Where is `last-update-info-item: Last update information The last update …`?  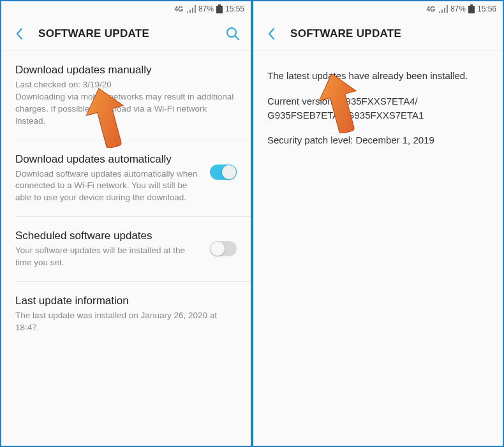
last-update-info-item: Last update information The last update … is located at coordinates (126, 314).